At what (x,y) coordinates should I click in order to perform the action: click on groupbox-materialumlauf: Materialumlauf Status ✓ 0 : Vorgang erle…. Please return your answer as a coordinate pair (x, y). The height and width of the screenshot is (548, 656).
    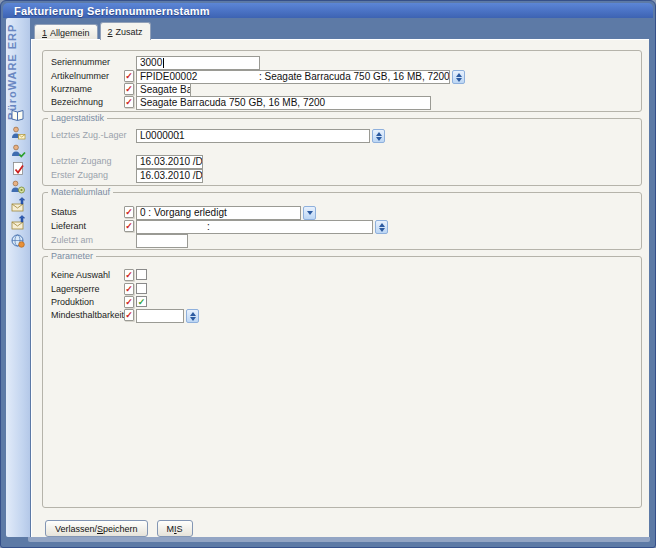
    Looking at the image, I should click on (342, 221).